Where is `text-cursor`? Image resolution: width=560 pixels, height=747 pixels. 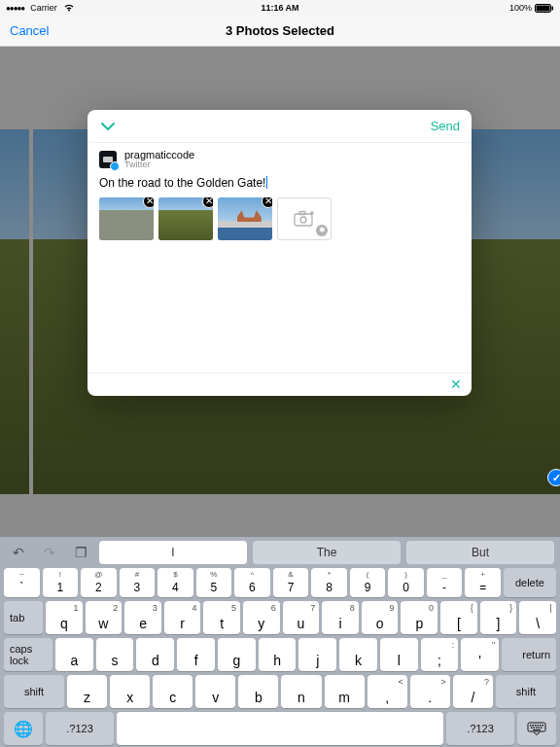 text-cursor is located at coordinates (266, 183).